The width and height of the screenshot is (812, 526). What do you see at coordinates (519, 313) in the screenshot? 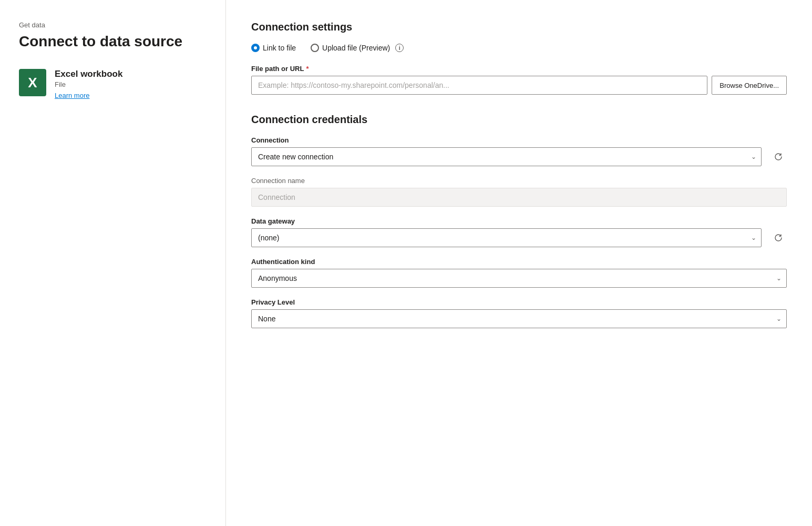
I see `privacy-level-group: Privacy Level None ⌄` at bounding box center [519, 313].